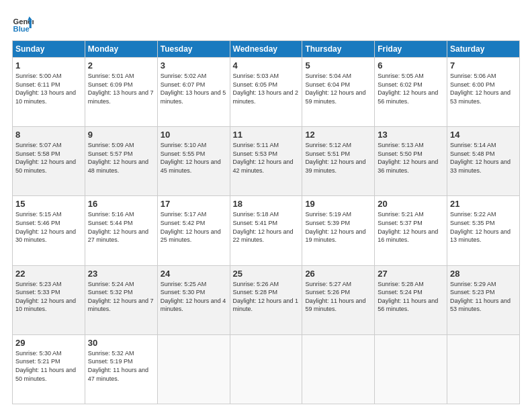 The image size is (532, 411). Describe the element at coordinates (48, 297) in the screenshot. I see `day-info: Sunrise: 5:23 AMSunset: 5:33 PMDaylight:…` at that location.